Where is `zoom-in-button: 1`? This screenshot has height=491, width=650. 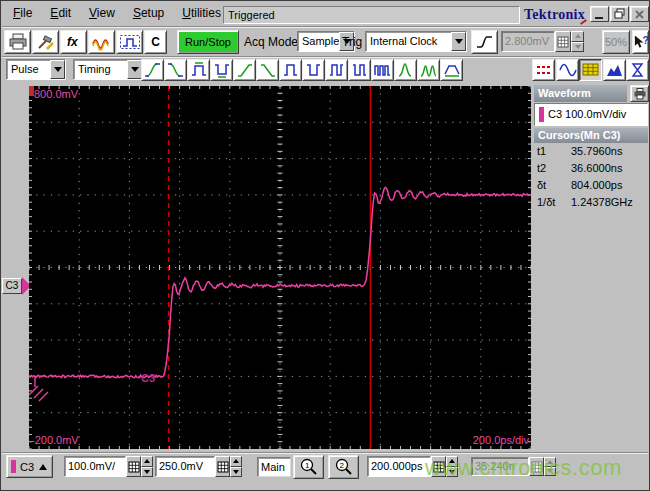 zoom-in-button: 1 is located at coordinates (308, 467).